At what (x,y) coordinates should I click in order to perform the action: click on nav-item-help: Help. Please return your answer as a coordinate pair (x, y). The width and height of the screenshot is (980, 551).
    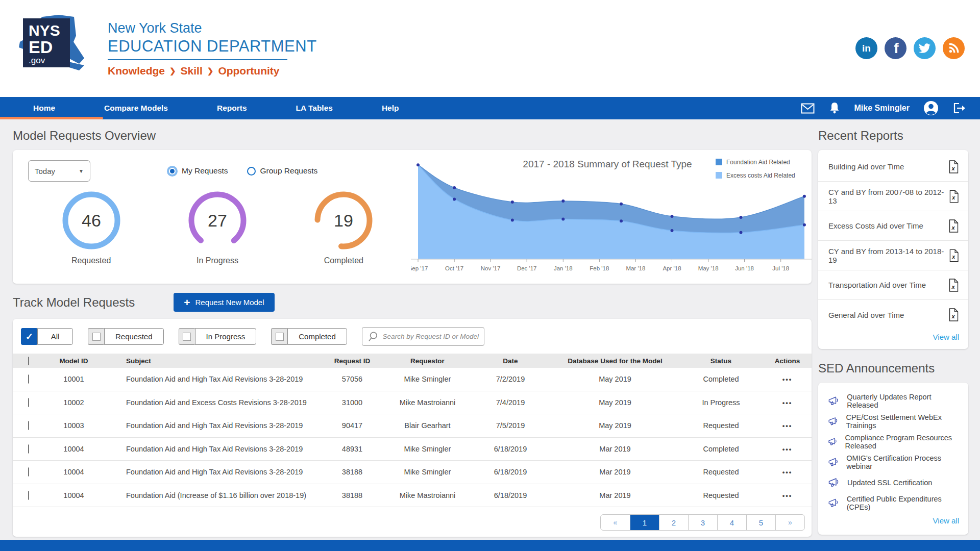
    Looking at the image, I should click on (390, 108).